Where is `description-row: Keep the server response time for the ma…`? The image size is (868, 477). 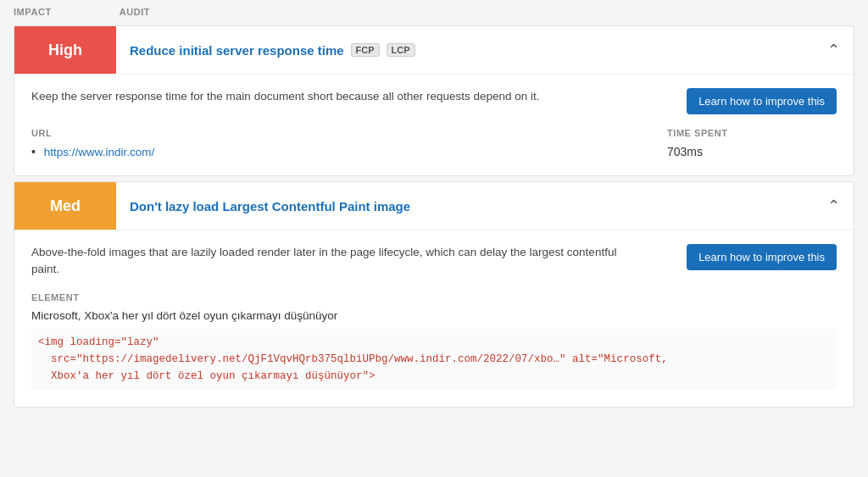 description-row: Keep the server response time for the ma… is located at coordinates (434, 102).